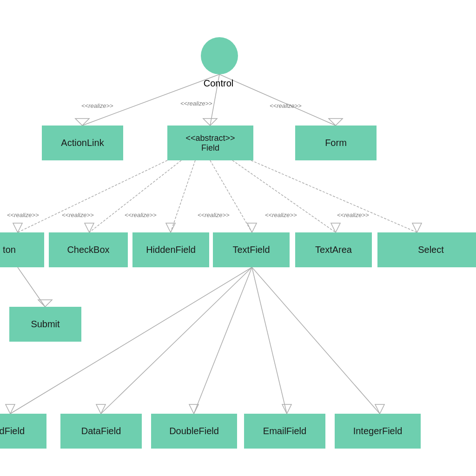 This screenshot has width=476, height=476. What do you see at coordinates (353, 215) in the screenshot?
I see `realize-label-9: <<realize>>` at bounding box center [353, 215].